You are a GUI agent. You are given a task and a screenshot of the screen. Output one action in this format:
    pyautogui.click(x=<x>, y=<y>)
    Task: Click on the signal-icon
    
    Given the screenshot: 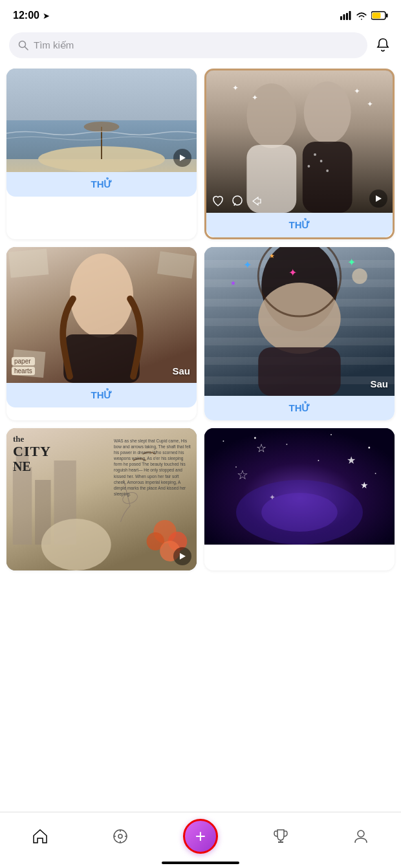 What is the action you would take?
    pyautogui.click(x=346, y=16)
    